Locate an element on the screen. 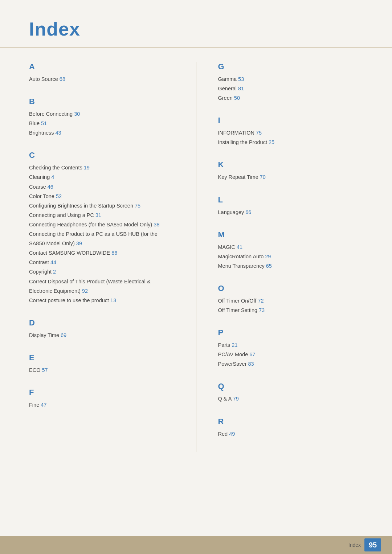  item-text: PC/AV Mode is located at coordinates (233, 354).